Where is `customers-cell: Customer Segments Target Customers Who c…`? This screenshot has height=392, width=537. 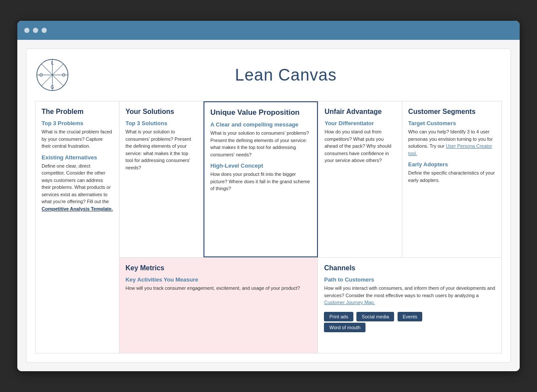 customers-cell: Customer Segments Target Customers Who c… is located at coordinates (452, 179).